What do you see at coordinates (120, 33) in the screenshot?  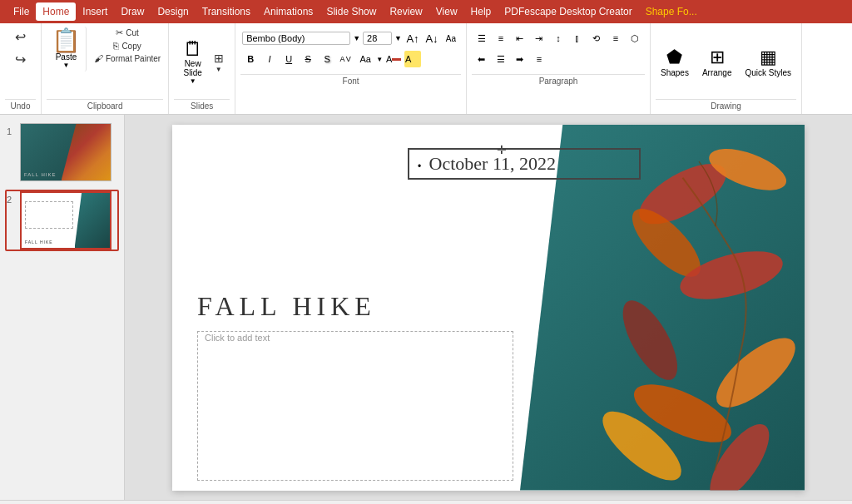 I see `cut-icon: ✂` at bounding box center [120, 33].